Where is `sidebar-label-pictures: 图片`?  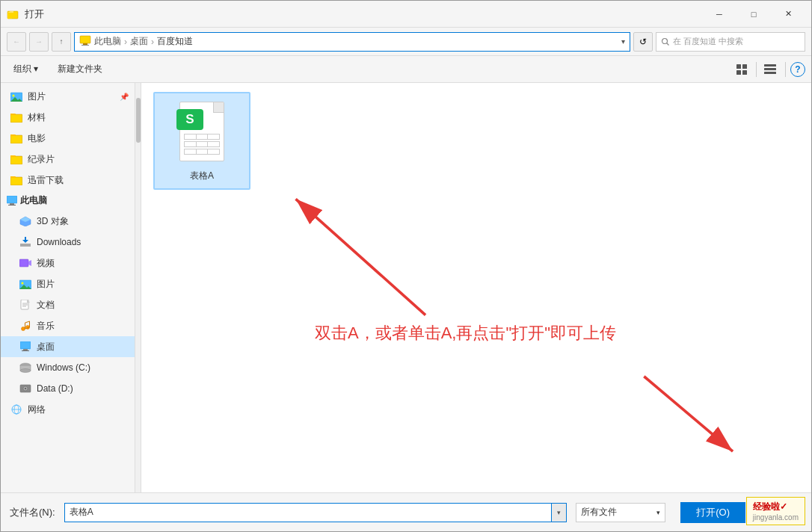
sidebar-label-pictures: 图片 is located at coordinates (37, 97).